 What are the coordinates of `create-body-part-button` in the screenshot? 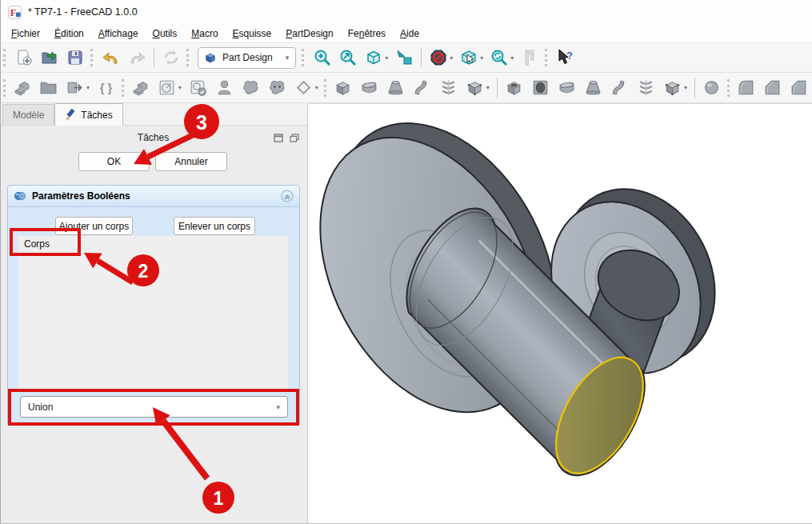 It's located at (22, 88).